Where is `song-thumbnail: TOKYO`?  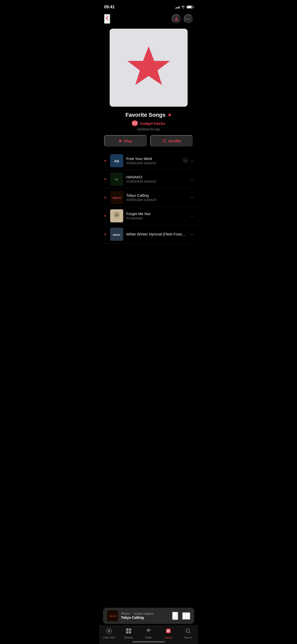 song-thumbnail: TOKYO is located at coordinates (117, 197).